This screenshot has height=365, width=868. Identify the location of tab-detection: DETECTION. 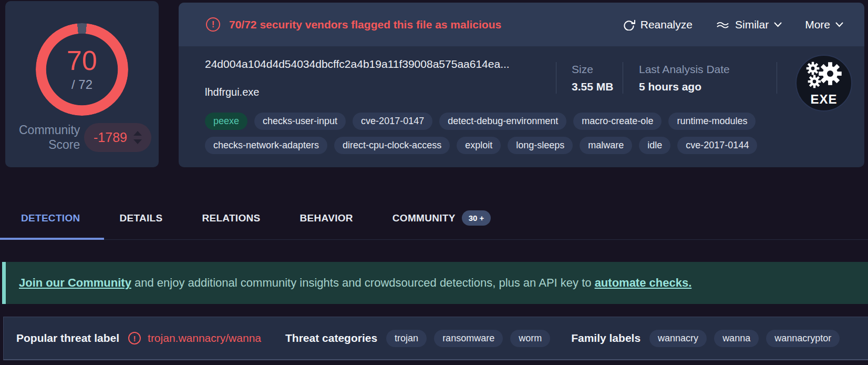
(50, 218).